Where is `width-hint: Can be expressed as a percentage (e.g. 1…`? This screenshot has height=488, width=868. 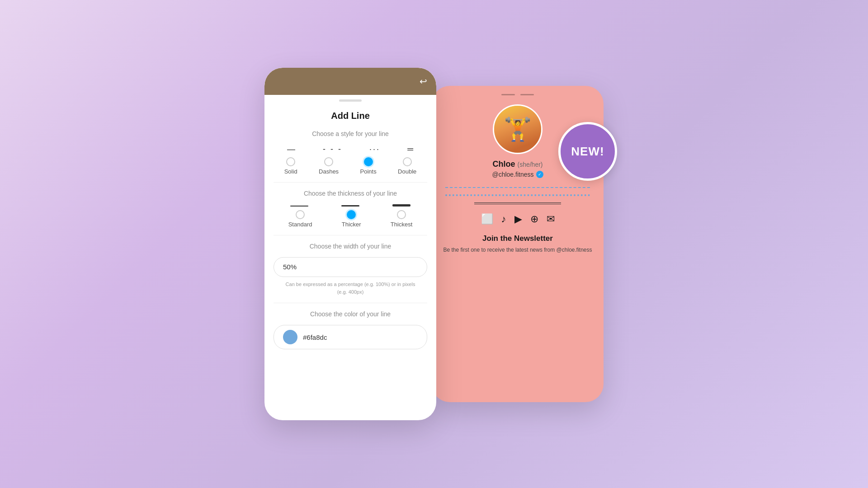
width-hint: Can be expressed as a percentage (e.g. 1… is located at coordinates (350, 288).